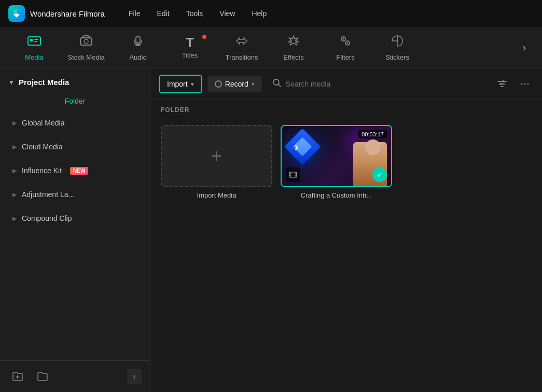 Image resolution: width=542 pixels, height=392 pixels. What do you see at coordinates (384, 84) in the screenshot?
I see `search-input` at bounding box center [384, 84].